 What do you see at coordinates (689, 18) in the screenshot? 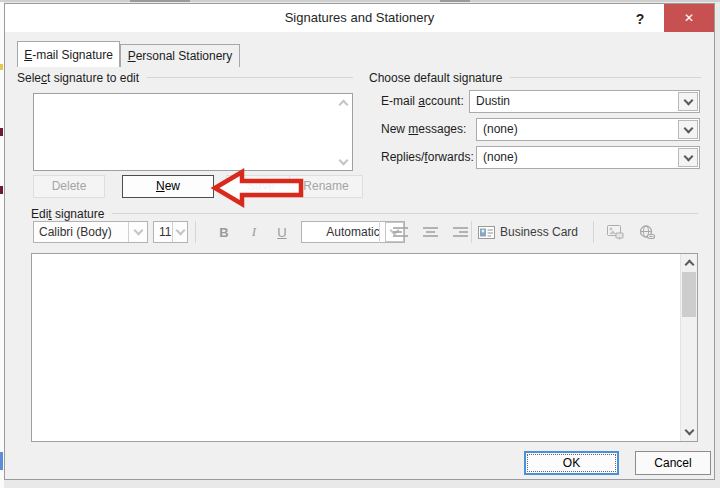
I see `close-button: ✕` at bounding box center [689, 18].